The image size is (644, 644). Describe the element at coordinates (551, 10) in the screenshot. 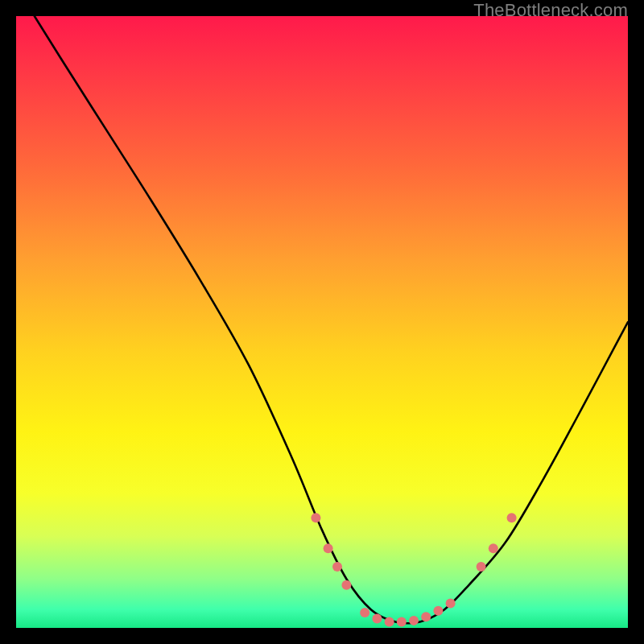

I see `watermark-text: TheBottleneck.com` at that location.